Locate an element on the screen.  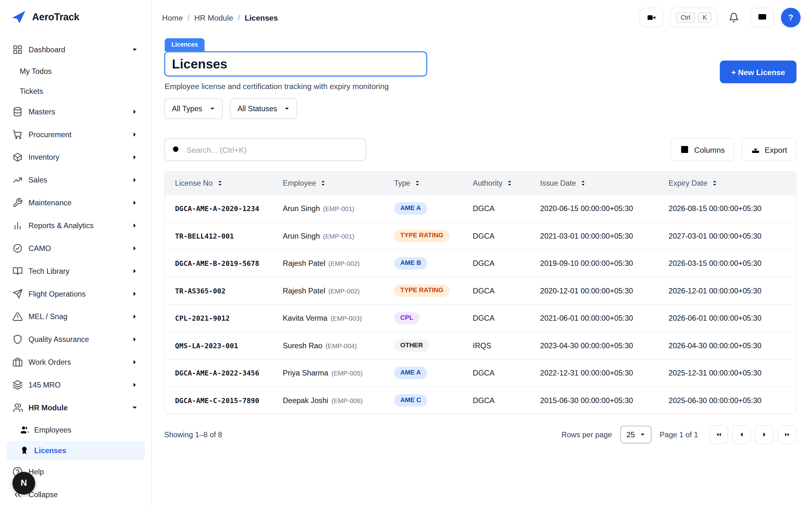
help-button: ? is located at coordinates (791, 17).